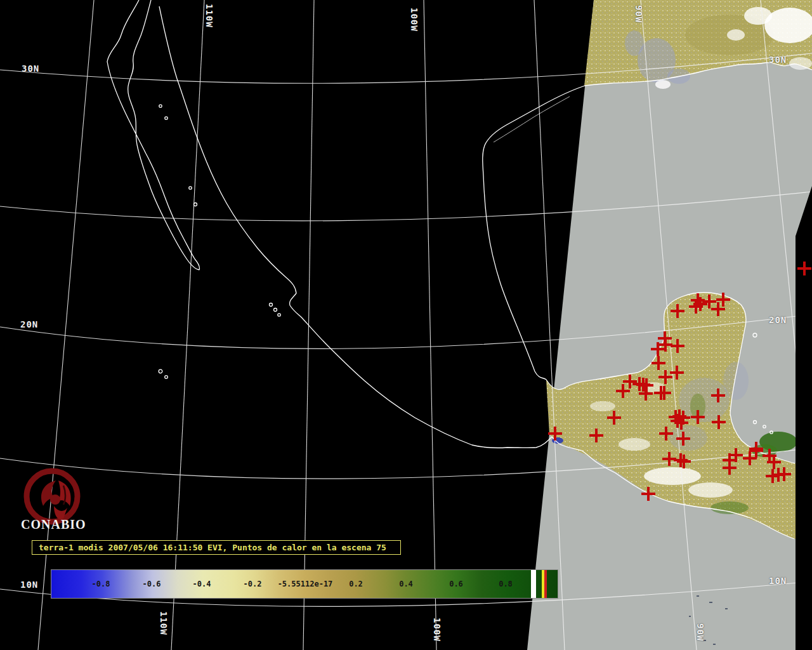 The image size is (812, 650). I want to click on colorbar-tick-label: 0.8, so click(506, 584).